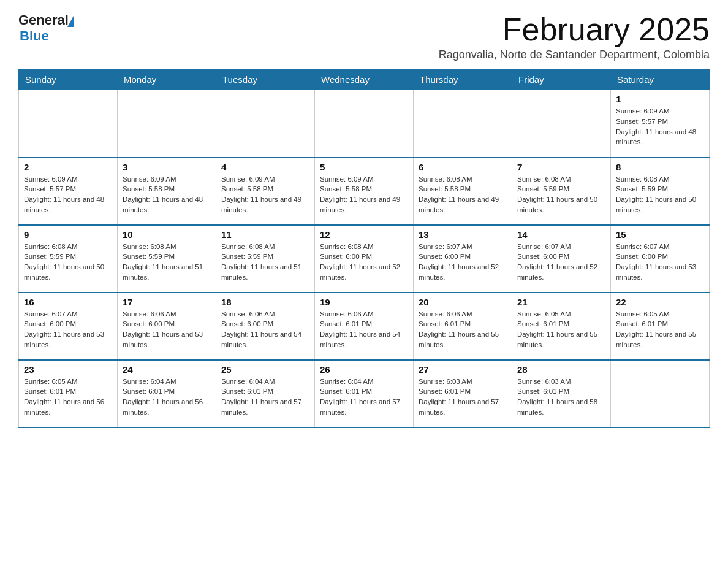  What do you see at coordinates (561, 80) in the screenshot?
I see `weekday-header-friday: Friday` at bounding box center [561, 80].